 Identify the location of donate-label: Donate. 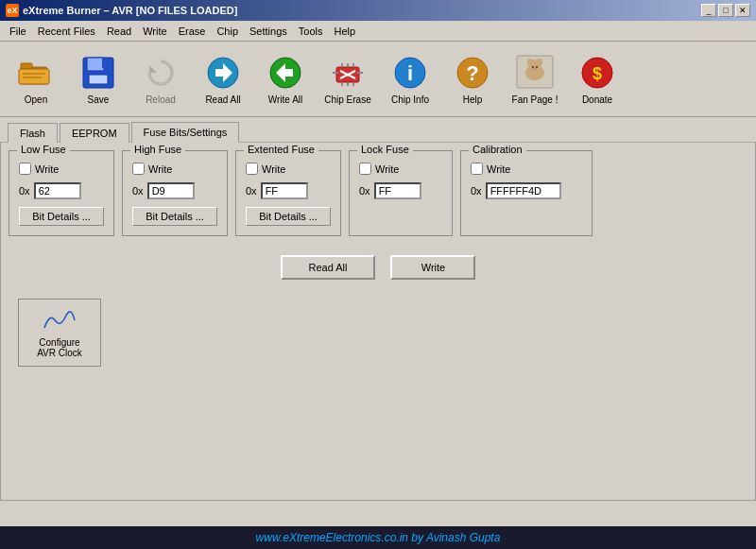
(597, 100).